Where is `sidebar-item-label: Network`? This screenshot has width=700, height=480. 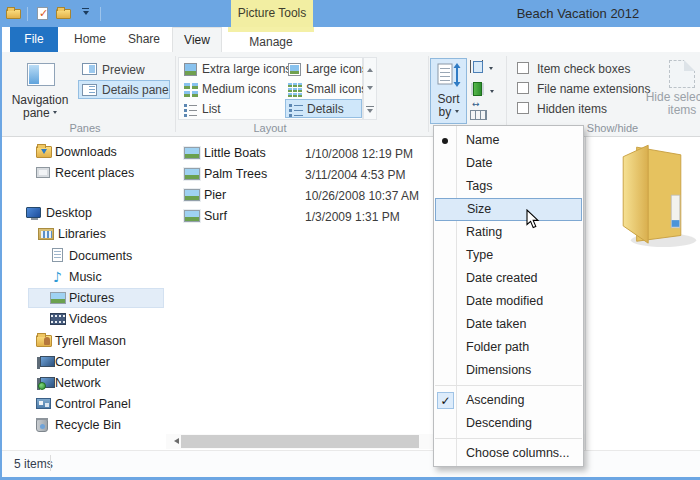
sidebar-item-label: Network is located at coordinates (78, 383).